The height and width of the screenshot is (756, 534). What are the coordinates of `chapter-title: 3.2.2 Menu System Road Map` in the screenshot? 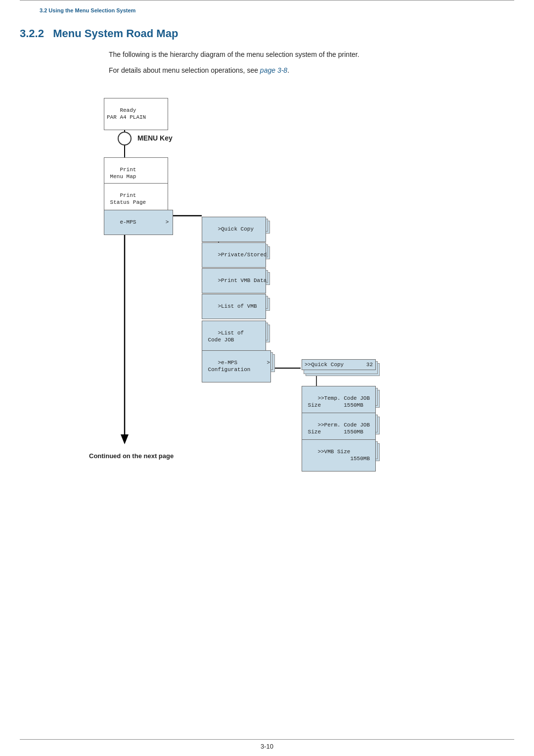 It's located at (267, 34).